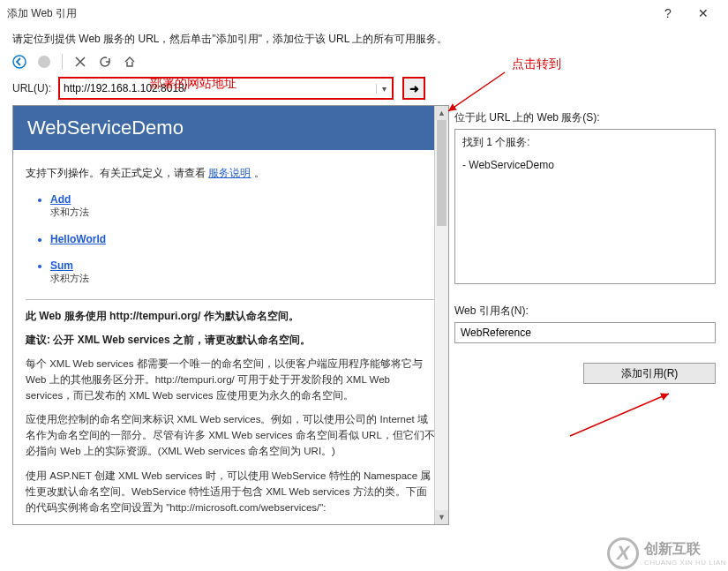  Describe the element at coordinates (105, 62) in the screenshot. I see `refresh-icon` at that location.